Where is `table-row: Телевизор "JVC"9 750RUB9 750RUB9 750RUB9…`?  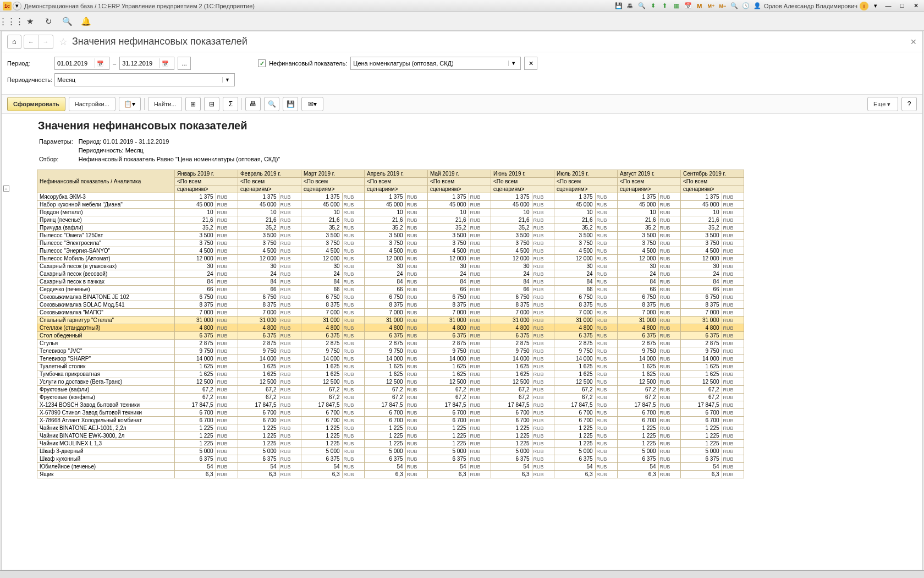 table-row: Телевизор "JVC"9 750RUB9 750RUB9 750RUB9… is located at coordinates (391, 351).